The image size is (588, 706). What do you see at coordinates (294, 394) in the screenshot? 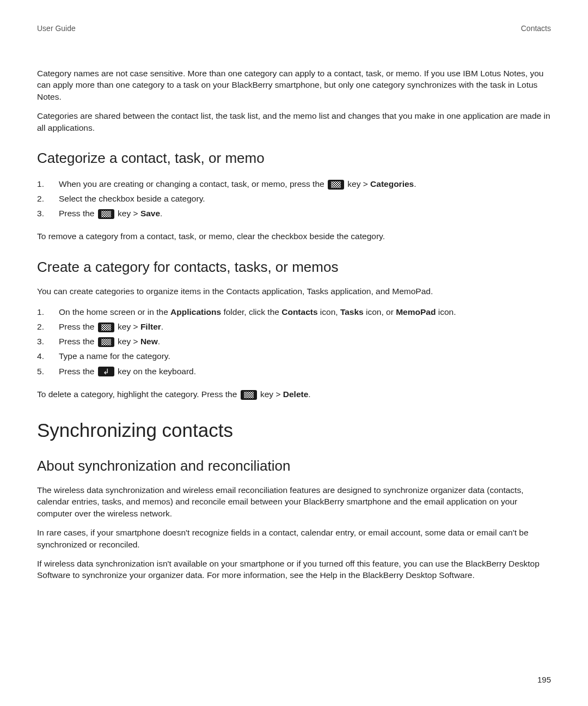
I see `paragraph: To delete a category, highlight the cate…` at bounding box center [294, 394].